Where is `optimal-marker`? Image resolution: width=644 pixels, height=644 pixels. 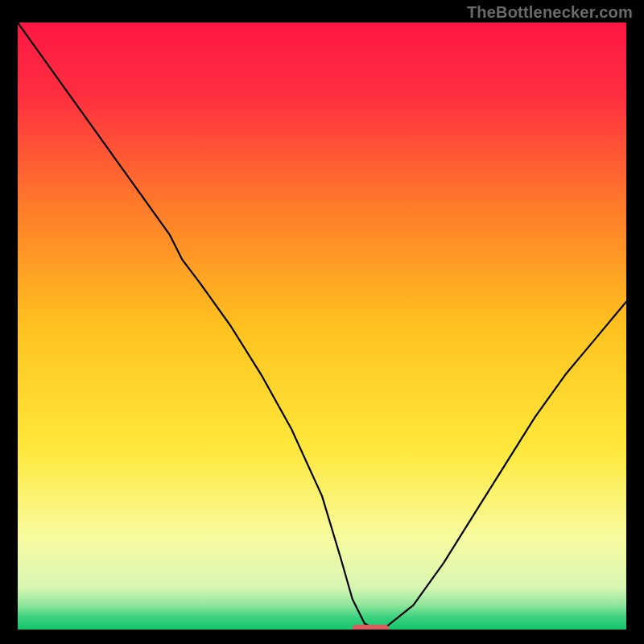
optimal-marker is located at coordinates (370, 627).